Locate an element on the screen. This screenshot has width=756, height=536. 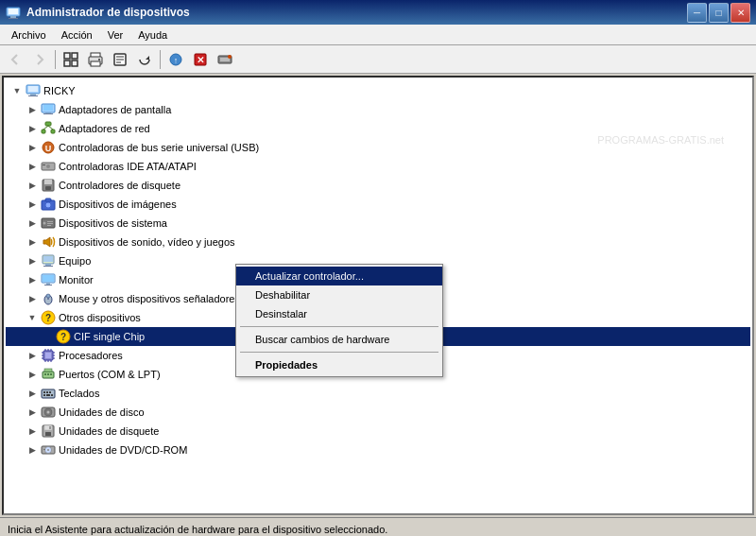
context-menu-item-uninstall: Desinstalar is located at coordinates (339, 314).